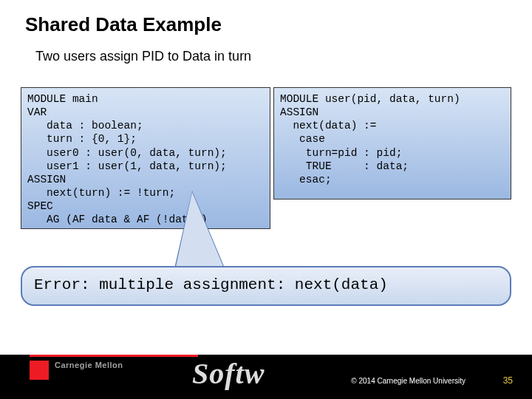  Describe the element at coordinates (123, 25) in the screenshot. I see `slide-title: Shared Data Example` at that location.